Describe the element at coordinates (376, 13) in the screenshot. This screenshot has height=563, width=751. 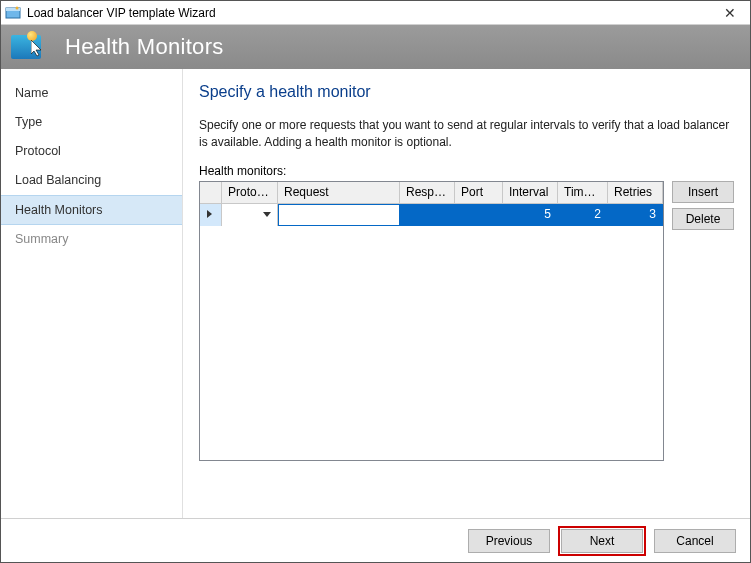
I see `titlebar: Load balancer VIP template Wizard ✕` at that location.